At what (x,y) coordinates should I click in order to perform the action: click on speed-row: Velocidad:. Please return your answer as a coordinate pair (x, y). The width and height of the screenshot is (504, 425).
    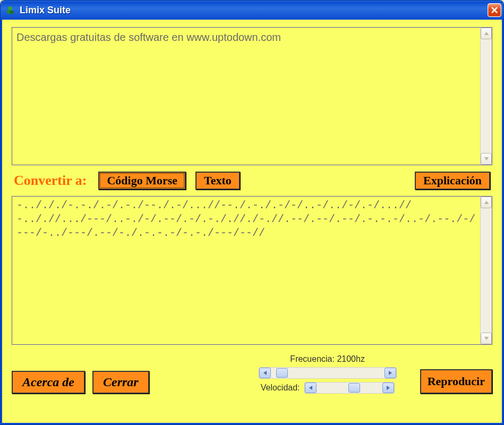
    Looking at the image, I should click on (328, 388).